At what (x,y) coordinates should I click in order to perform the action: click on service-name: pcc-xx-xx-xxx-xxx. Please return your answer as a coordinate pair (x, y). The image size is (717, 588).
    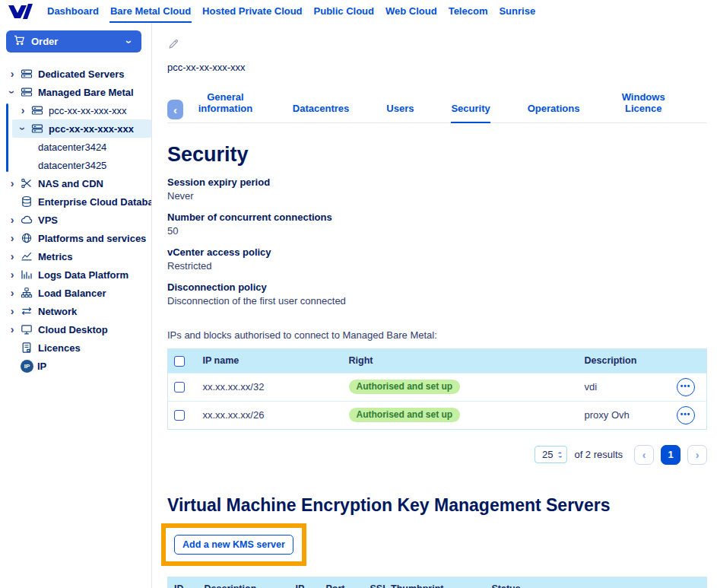
    Looking at the image, I should click on (437, 67).